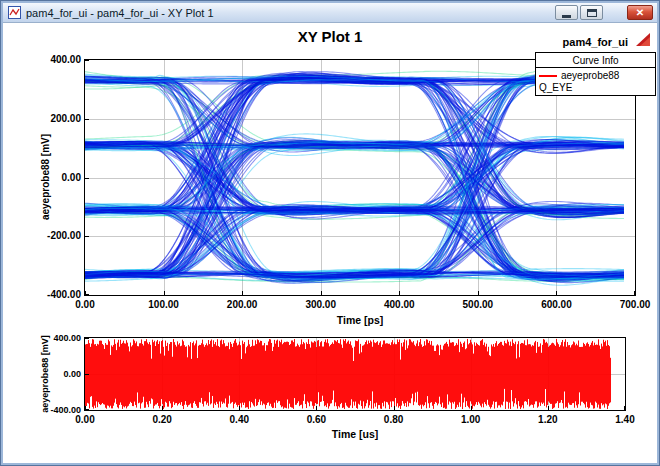  What do you see at coordinates (164, 305) in the screenshot?
I see `x-tick-label: 100.00` at bounding box center [164, 305].